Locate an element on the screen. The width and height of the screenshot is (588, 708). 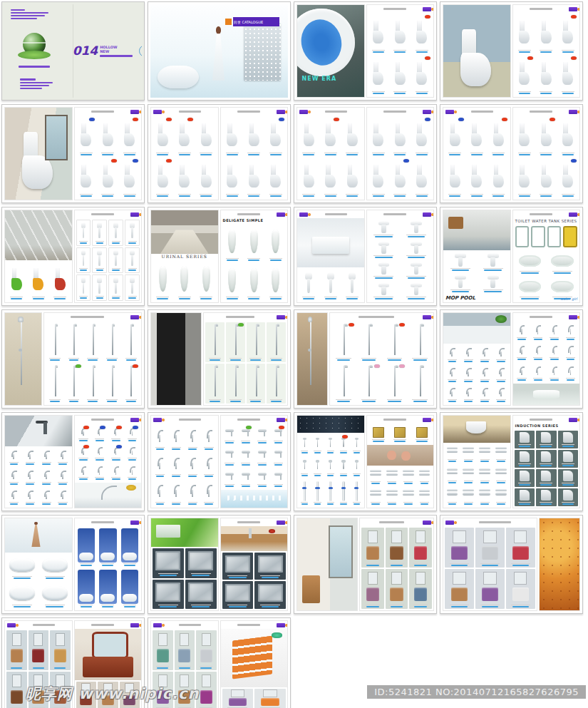
catalog-page: URINAL SERIES is located at coordinates (185, 257).